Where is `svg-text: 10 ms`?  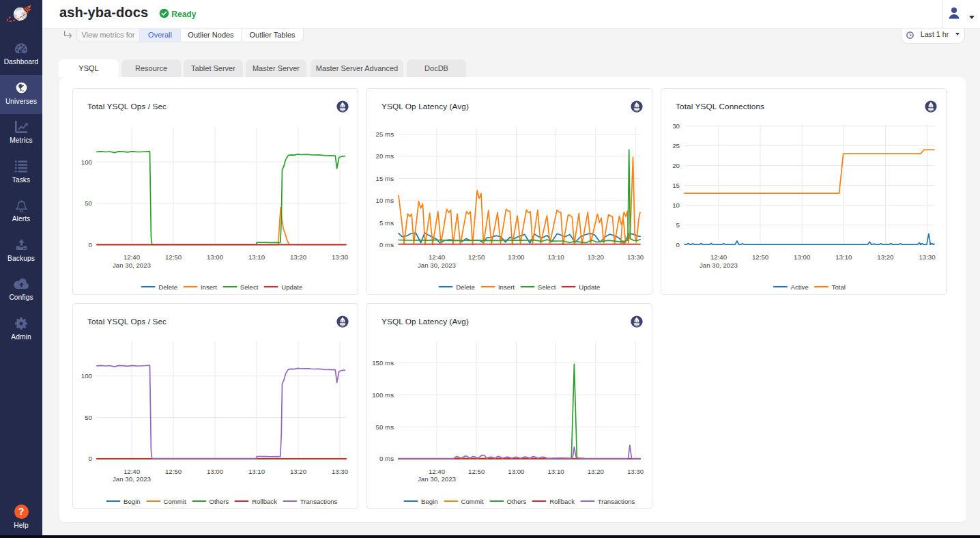
svg-text: 10 ms is located at coordinates (385, 201).